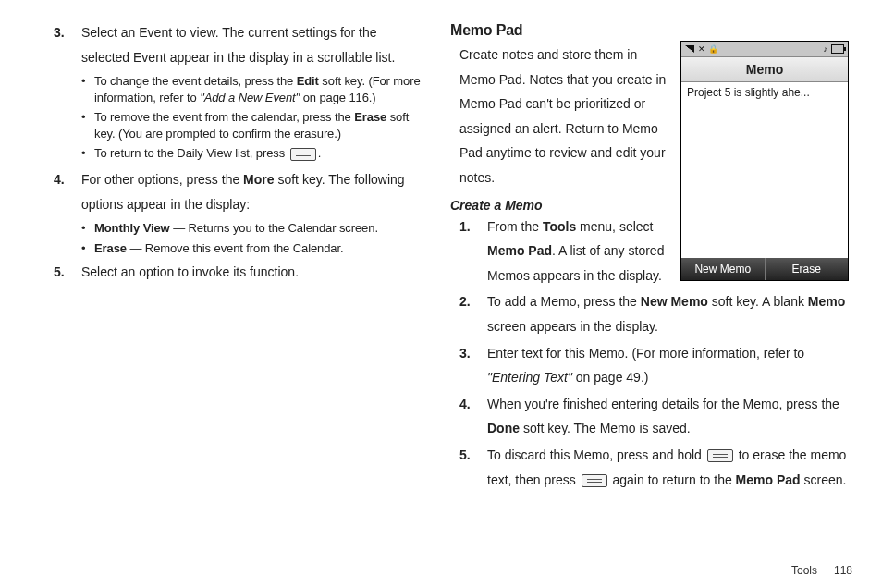 Image resolution: width=882 pixels, height=588 pixels. I want to click on memo-step-3: 3. Enter text for this Memo. (For more i…, so click(658, 366).